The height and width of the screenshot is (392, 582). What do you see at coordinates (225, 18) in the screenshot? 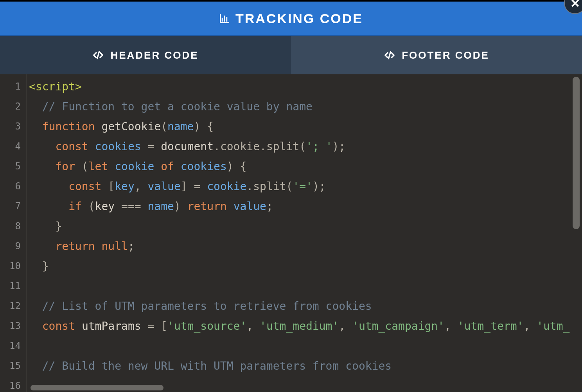
I see `bar-chart-icon` at bounding box center [225, 18].